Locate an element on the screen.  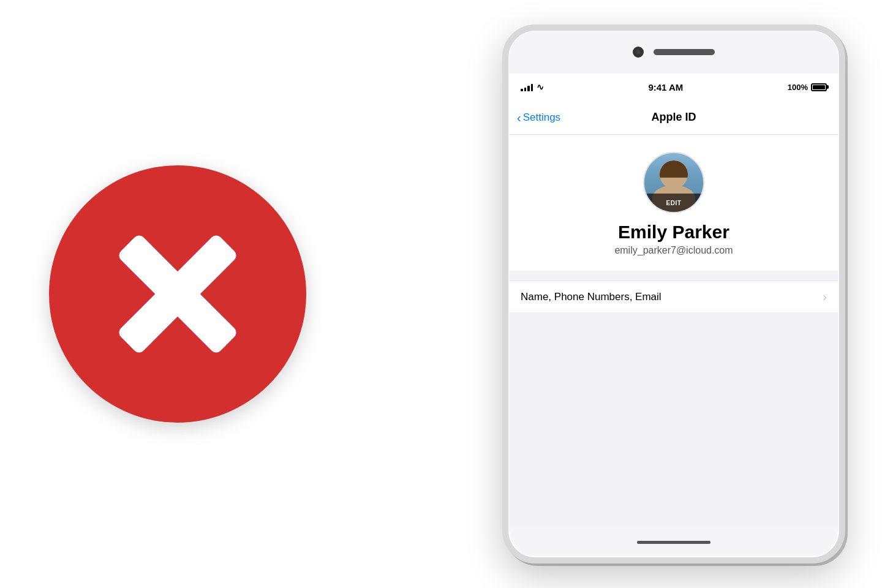
wifi-icon: ∿ is located at coordinates (540, 87).